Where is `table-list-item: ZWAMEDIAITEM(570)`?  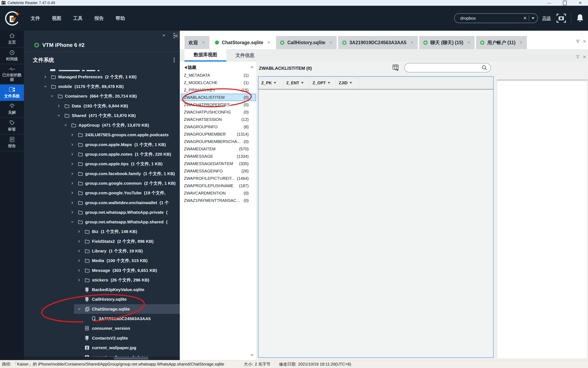 table-list-item: ZWAMEDIAITEM(570) is located at coordinates (218, 149).